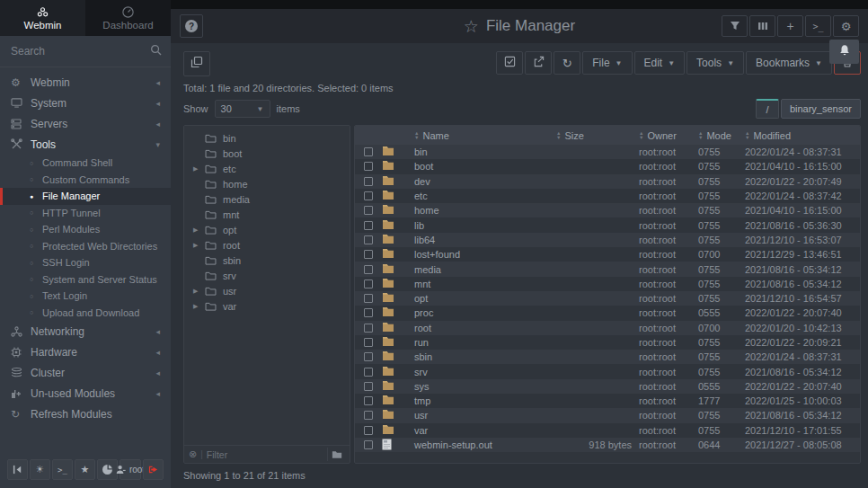 The image size is (868, 488). Describe the element at coordinates (791, 26) in the screenshot. I see `add-tab-button: +` at that location.